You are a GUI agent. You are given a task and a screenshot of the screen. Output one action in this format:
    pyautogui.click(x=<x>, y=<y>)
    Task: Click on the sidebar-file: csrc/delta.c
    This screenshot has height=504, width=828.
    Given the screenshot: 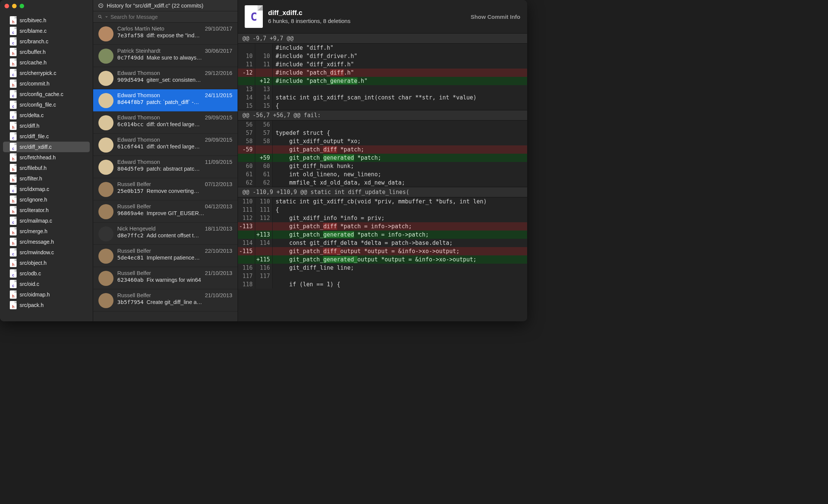 What is the action you would take?
    pyautogui.click(x=46, y=115)
    